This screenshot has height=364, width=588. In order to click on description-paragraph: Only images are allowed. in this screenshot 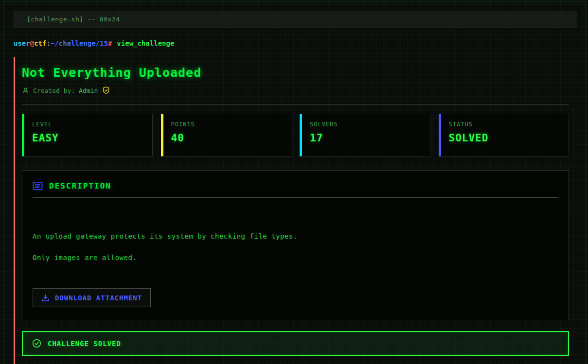, I will do `click(296, 258)`.